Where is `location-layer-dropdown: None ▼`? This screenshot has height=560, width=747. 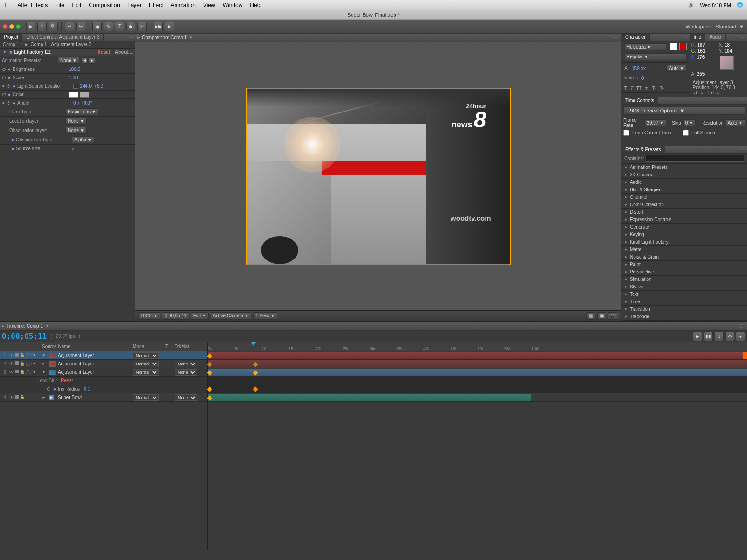
location-layer-dropdown: None ▼ is located at coordinates (76, 121).